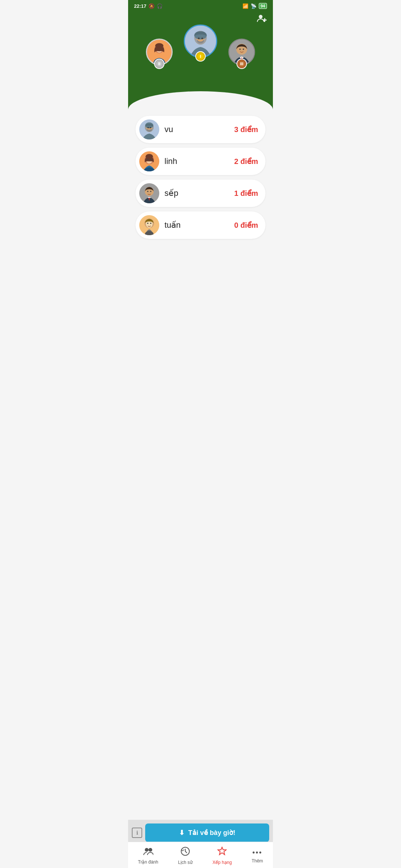 The width and height of the screenshot is (401, 868). I want to click on player-score-tuan: 0 điểm, so click(246, 225).